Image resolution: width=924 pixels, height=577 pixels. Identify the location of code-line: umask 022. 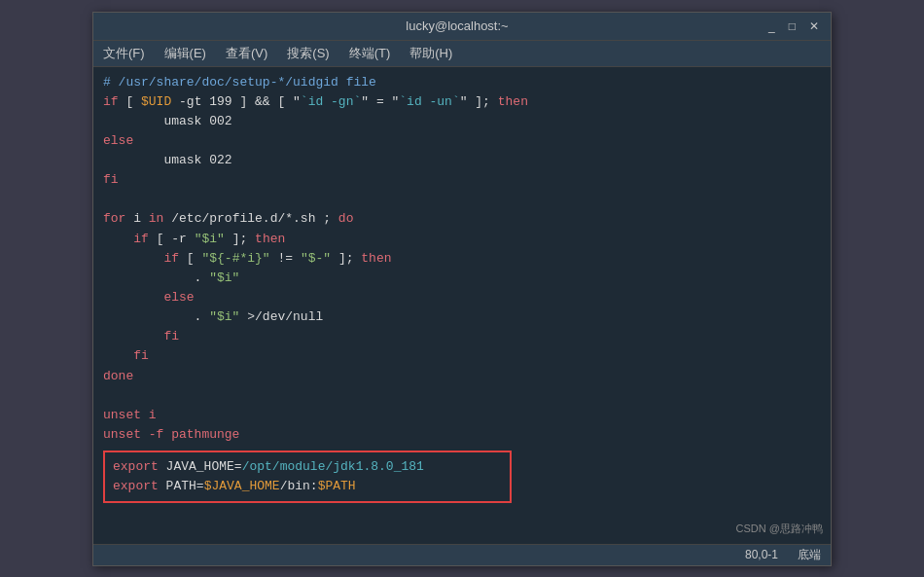
(462, 161).